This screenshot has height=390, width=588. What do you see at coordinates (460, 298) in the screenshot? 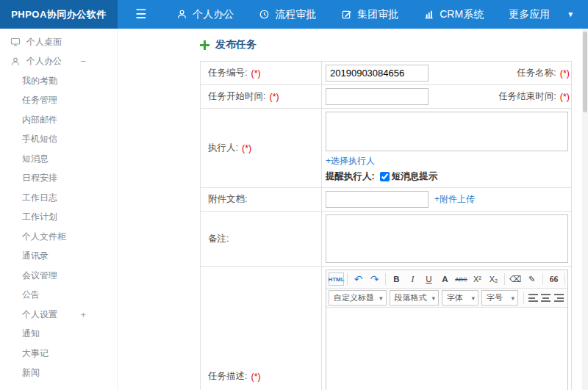
I see `font-family-select: 字体 ▾` at bounding box center [460, 298].